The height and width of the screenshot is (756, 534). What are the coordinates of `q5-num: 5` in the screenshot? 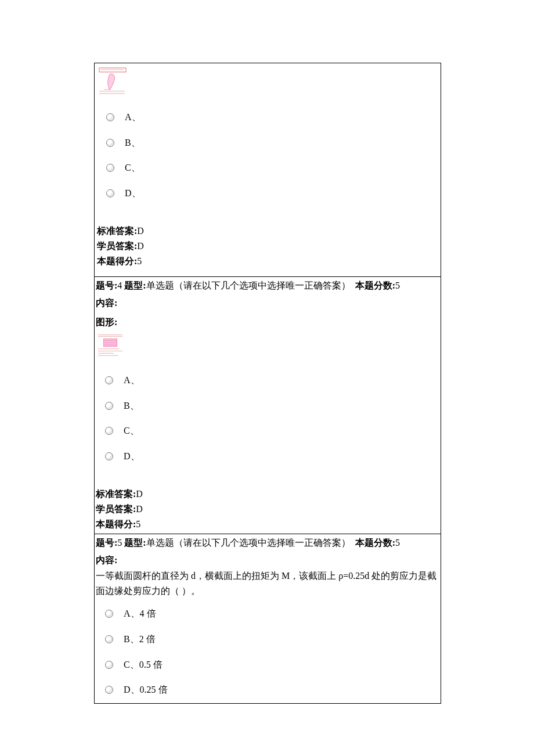 It's located at (120, 542).